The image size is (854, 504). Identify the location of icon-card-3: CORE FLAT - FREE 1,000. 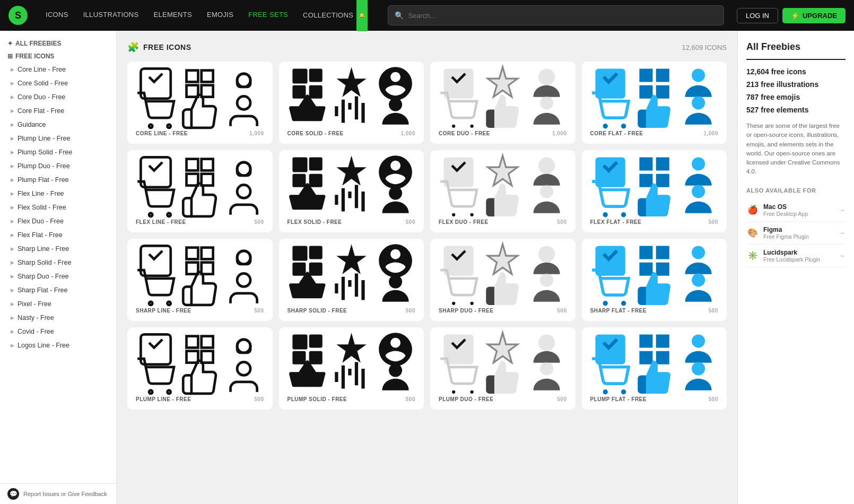
(655, 103).